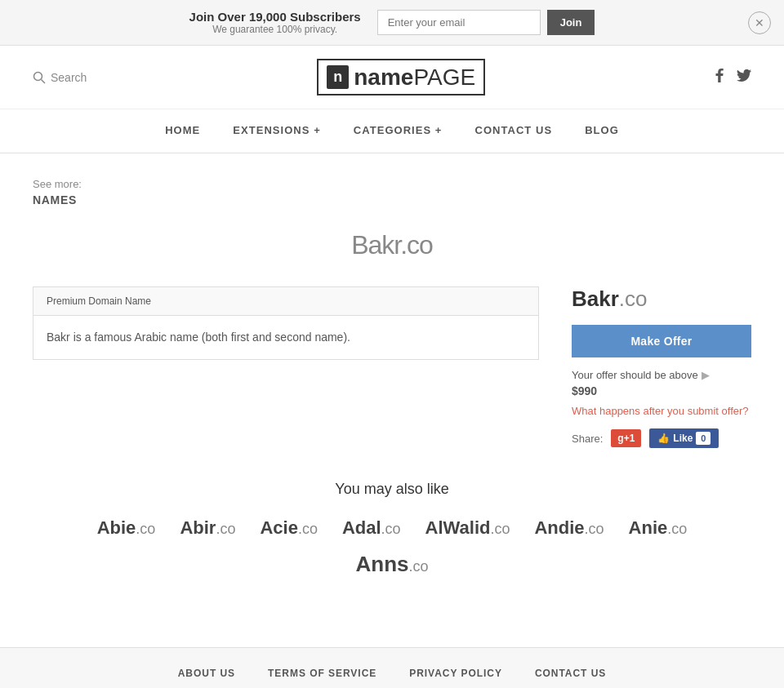  I want to click on see-more-label: See more:, so click(57, 184).